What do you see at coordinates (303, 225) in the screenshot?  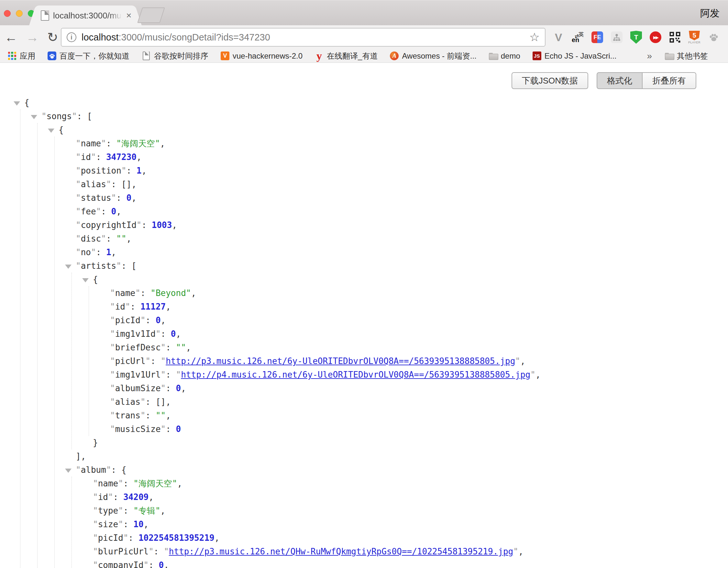 I see `json-line: "copyrightId": 1003,` at bounding box center [303, 225].